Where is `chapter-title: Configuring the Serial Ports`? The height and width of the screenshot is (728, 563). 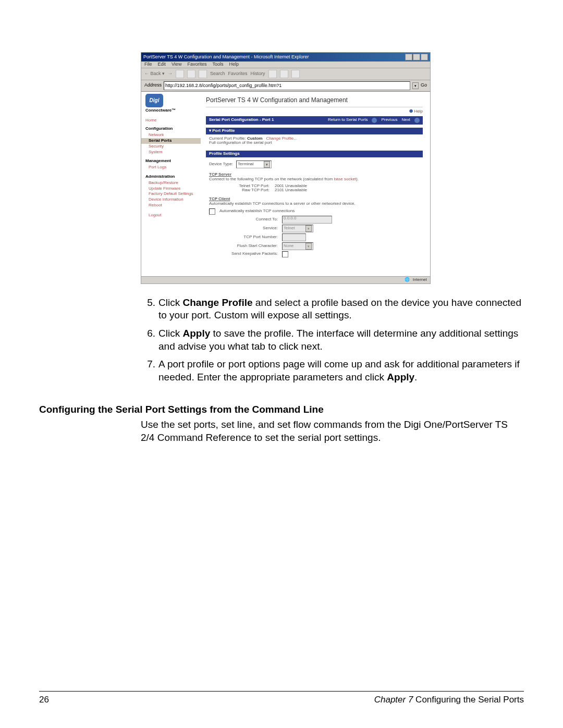 chapter-title: Configuring the Serial Ports is located at coordinates (468, 699).